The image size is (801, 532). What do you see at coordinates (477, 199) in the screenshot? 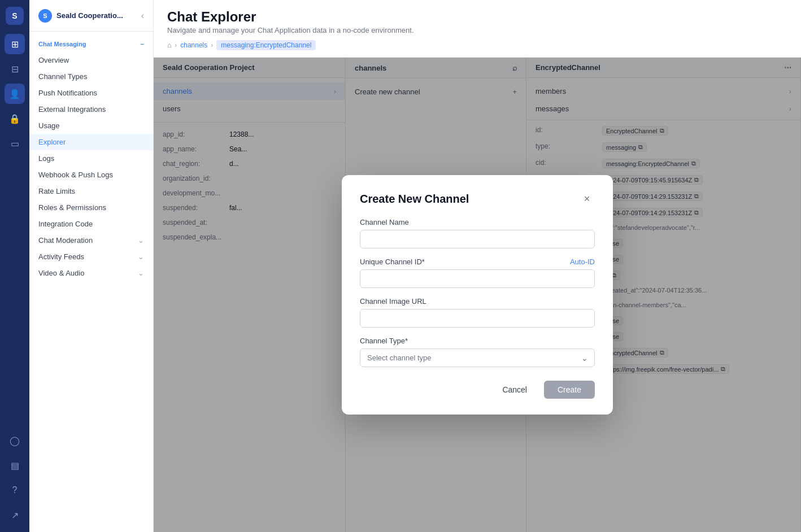
I see `modal-header: Create New Channel ×` at bounding box center [477, 199].